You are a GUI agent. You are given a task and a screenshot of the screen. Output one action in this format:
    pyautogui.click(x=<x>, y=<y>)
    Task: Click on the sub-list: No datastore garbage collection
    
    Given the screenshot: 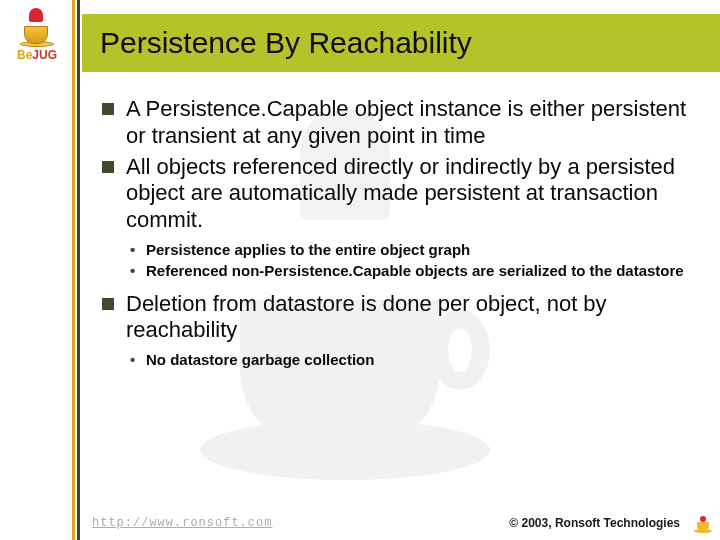 What is the action you would take?
    pyautogui.click(x=409, y=360)
    